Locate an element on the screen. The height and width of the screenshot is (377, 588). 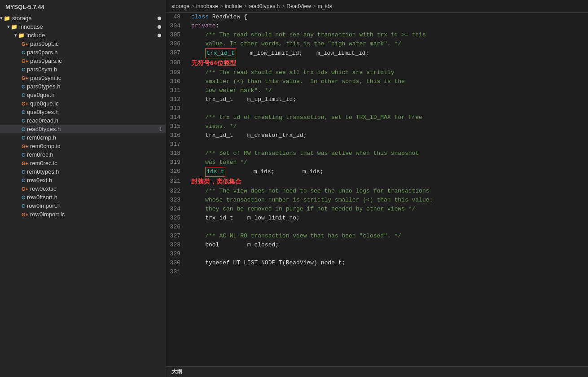
line-number: 304 is located at coordinates (177, 26).